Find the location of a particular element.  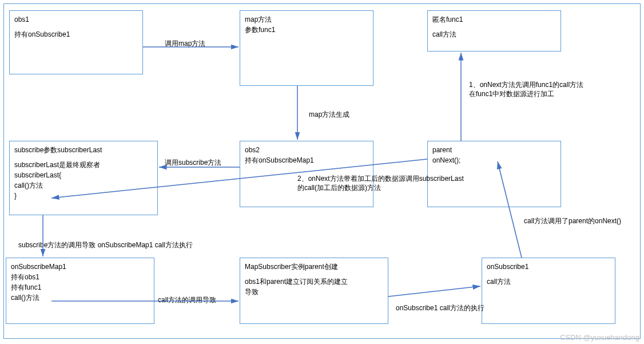

label-subscribe-cause: subscribe方法的调用导致 onSubscribeMap1 call方法执… is located at coordinates (105, 245).